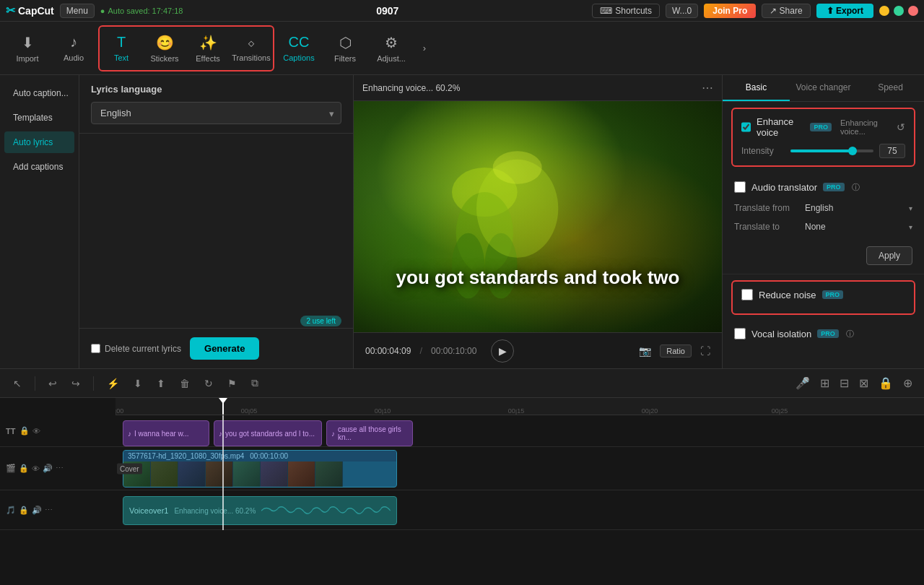  Describe the element at coordinates (299, 48) in the screenshot. I see `tool-captions: CC Captions` at that location.